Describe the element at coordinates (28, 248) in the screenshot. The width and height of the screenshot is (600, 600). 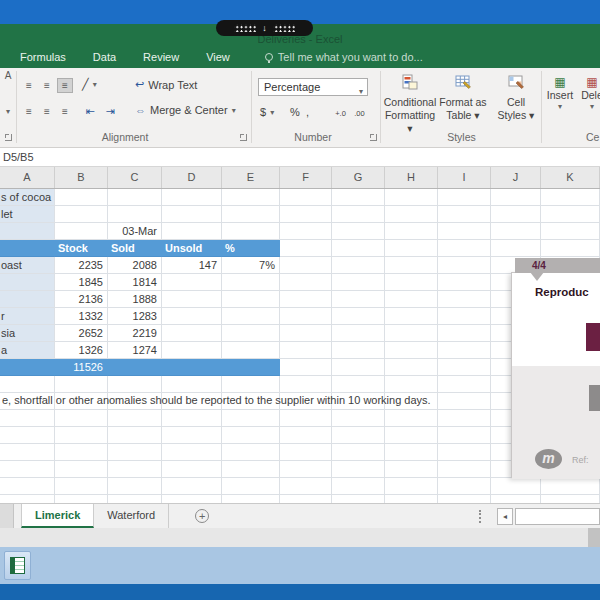
I see `cell-A4` at that location.